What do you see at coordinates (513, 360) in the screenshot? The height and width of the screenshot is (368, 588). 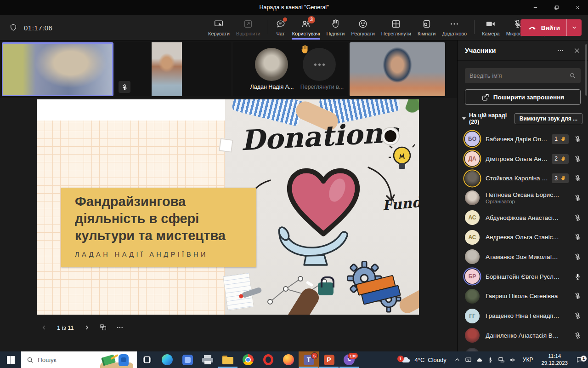 I see `tray-volume-icon` at bounding box center [513, 360].